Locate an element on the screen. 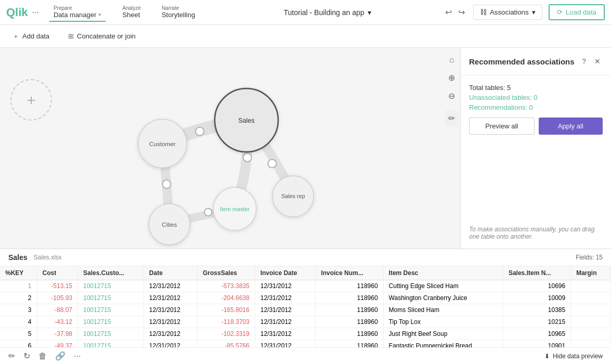 The width and height of the screenshot is (611, 364). refresh-button: ↻ is located at coordinates (27, 356).